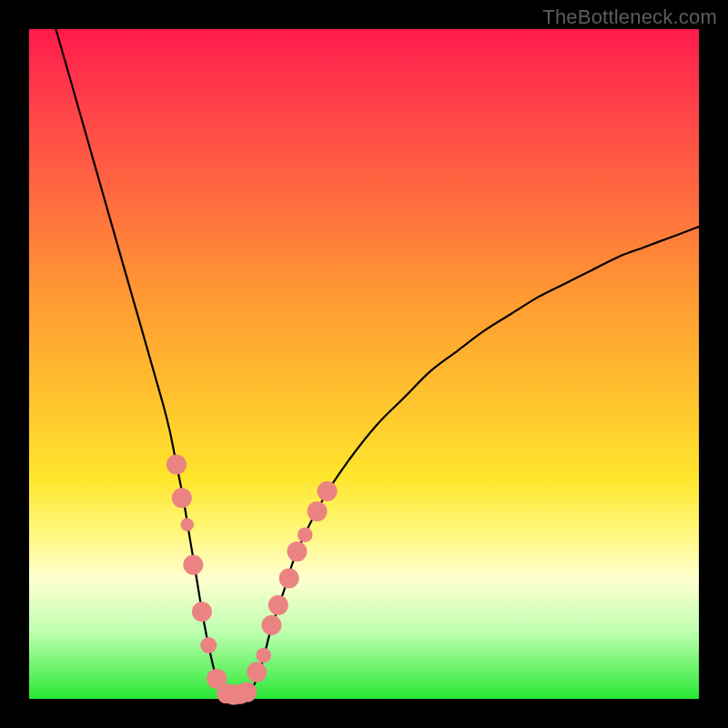 This screenshot has width=728, height=728. I want to click on watermark-text: TheBottleneck.com, so click(630, 17).